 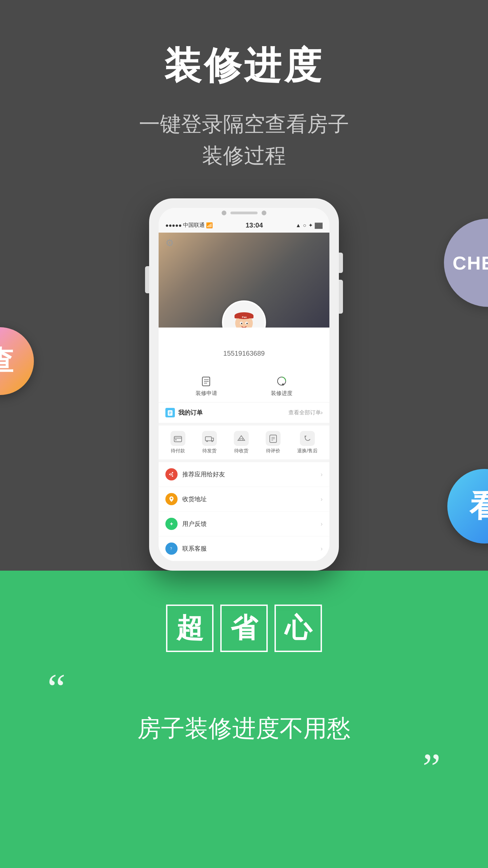 What do you see at coordinates (244, 317) in the screenshot?
I see `svg-text: Fan` at bounding box center [244, 317].